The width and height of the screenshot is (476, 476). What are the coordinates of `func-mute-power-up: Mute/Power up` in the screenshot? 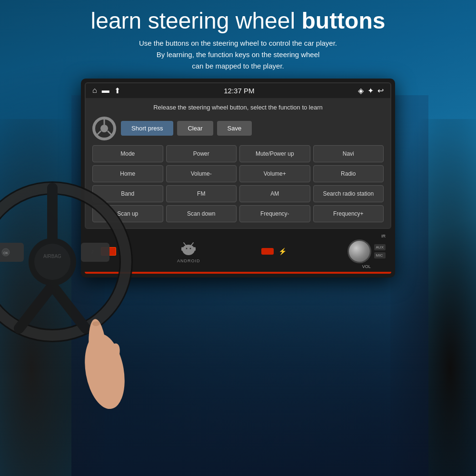 It's located at (275, 154).